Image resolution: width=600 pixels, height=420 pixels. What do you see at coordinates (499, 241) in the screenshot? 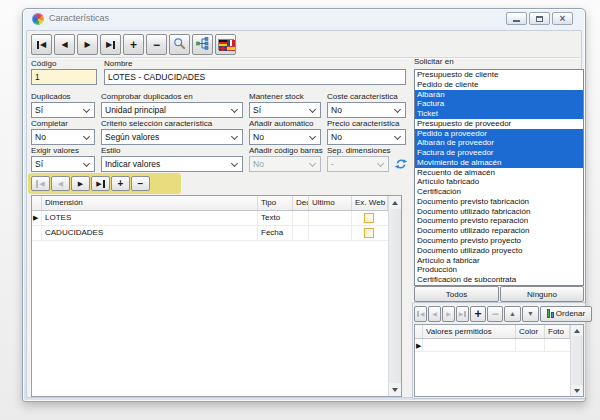
I see `solicitar-item: Documento previsto proyecto` at bounding box center [499, 241].